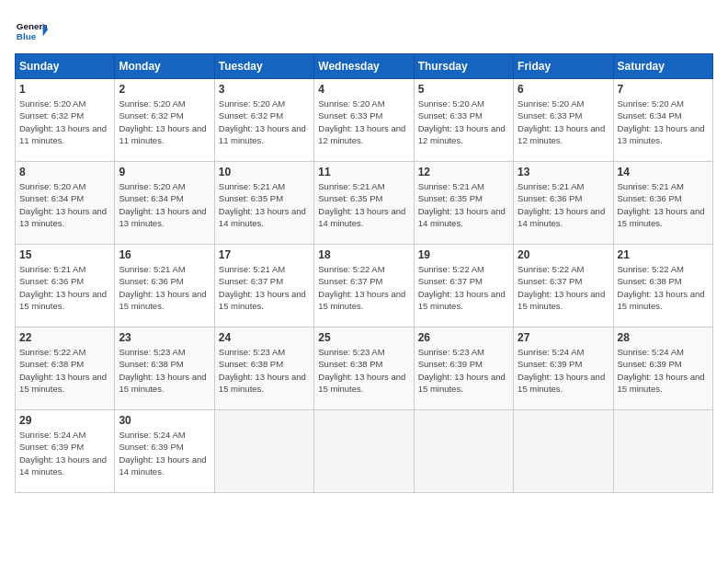  Describe the element at coordinates (65, 66) in the screenshot. I see `weekday-header-sunday: Sunday` at that location.